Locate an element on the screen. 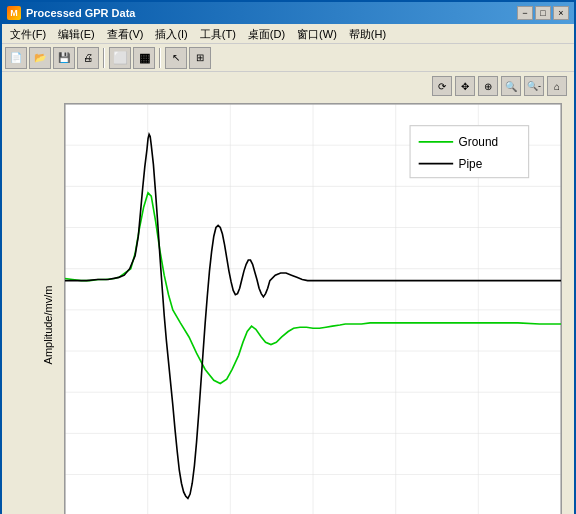 The height and width of the screenshot is (514, 576). menu-insert: 插入(I) is located at coordinates (171, 34).